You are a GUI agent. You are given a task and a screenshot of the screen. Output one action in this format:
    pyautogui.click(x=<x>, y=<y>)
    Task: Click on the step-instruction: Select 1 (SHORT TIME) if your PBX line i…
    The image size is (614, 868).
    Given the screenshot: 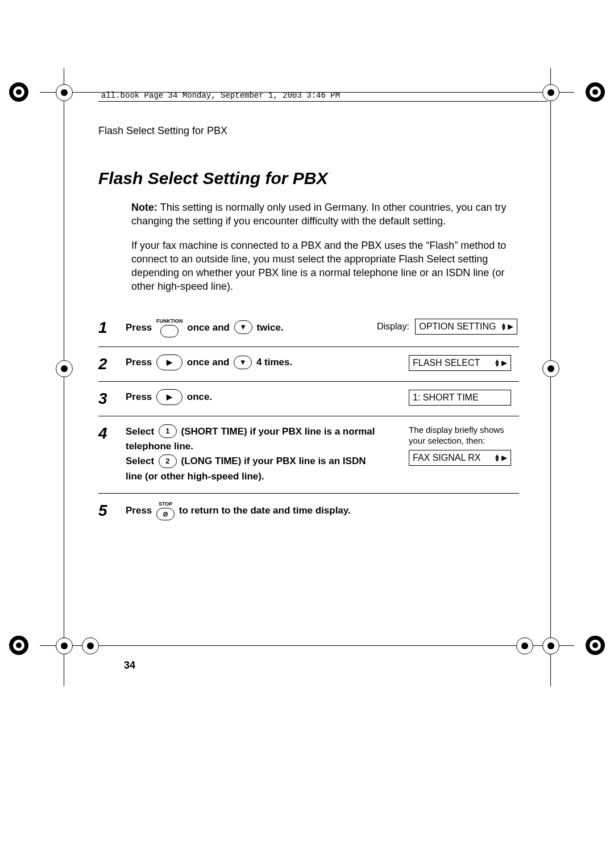 What is the action you would take?
    pyautogui.click(x=251, y=454)
    